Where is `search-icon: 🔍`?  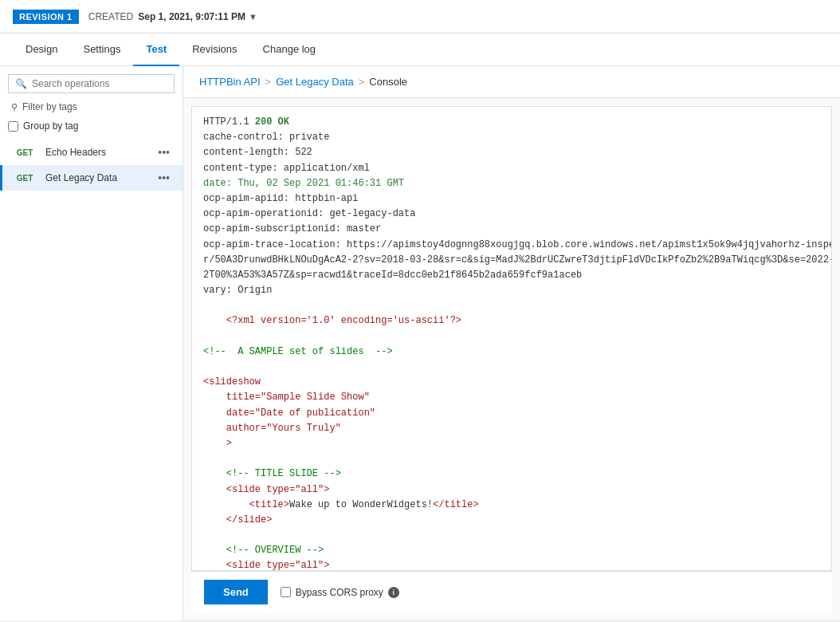 search-icon: 🔍 is located at coordinates (21, 84).